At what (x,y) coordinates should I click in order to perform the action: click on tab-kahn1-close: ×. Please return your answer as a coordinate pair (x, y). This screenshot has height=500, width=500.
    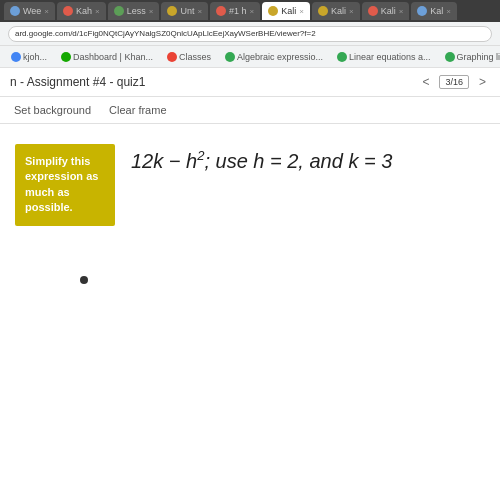
    Looking at the image, I should click on (98, 12).